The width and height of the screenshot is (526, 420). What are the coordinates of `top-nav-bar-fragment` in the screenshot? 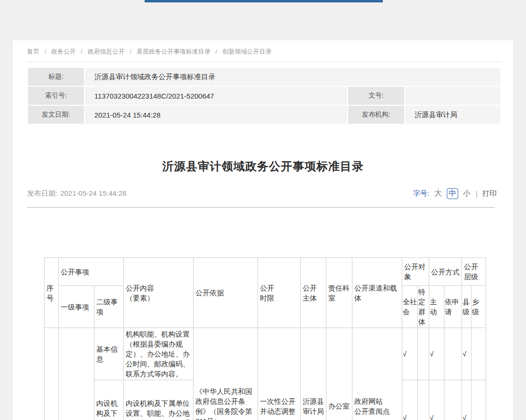 It's located at (264, 1).